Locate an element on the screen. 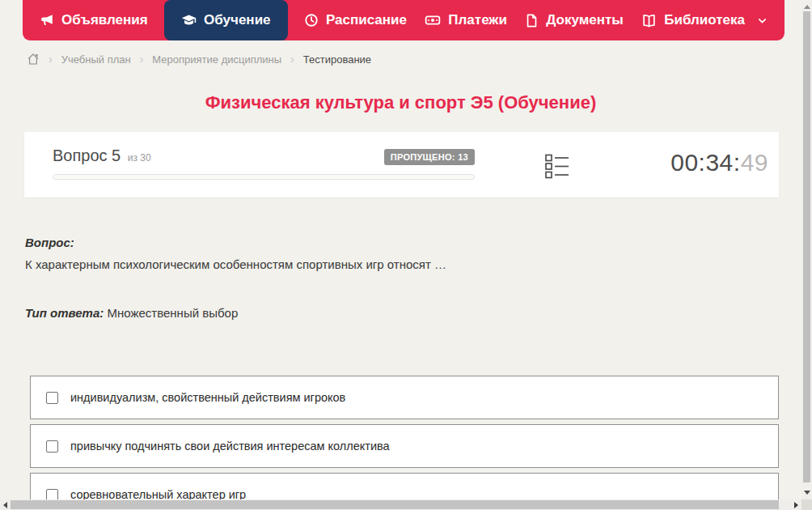 This screenshot has width=812, height=510. question-heading: Вопрос: is located at coordinates (389, 243).